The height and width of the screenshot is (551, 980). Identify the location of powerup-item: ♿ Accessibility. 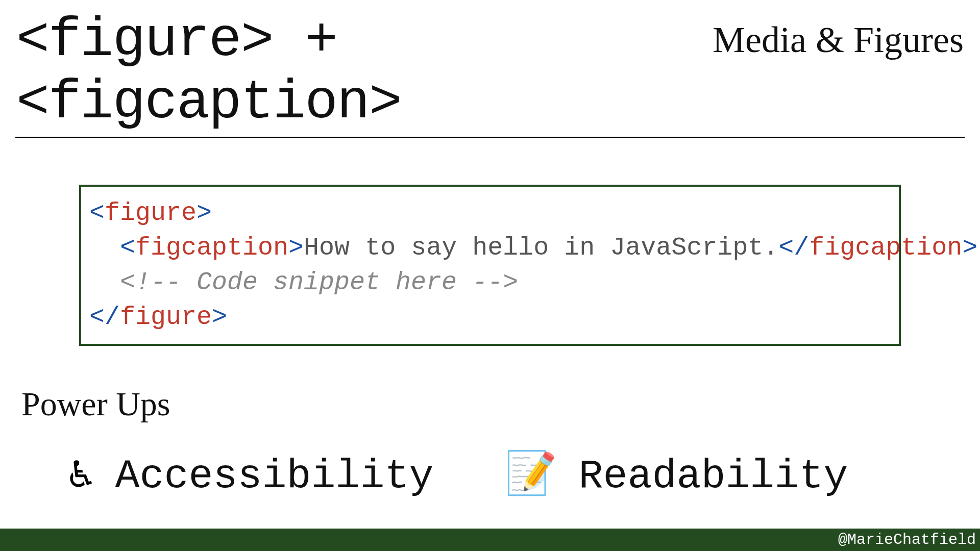
(251, 477).